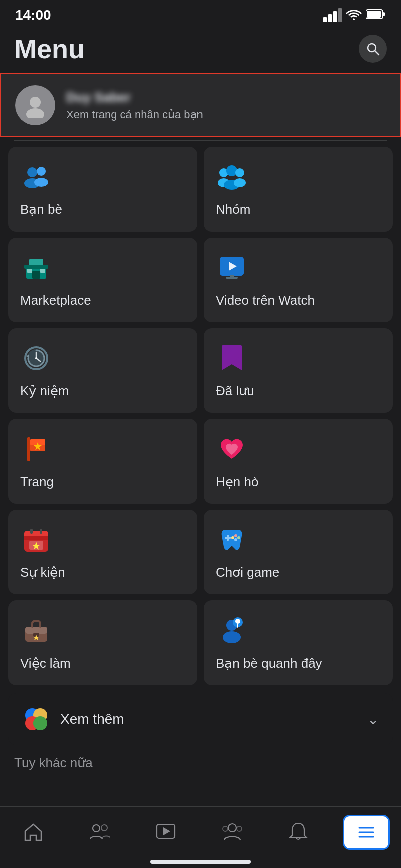 The width and height of the screenshot is (401, 868). I want to click on menu-item-nhom: Nhóm, so click(298, 189).